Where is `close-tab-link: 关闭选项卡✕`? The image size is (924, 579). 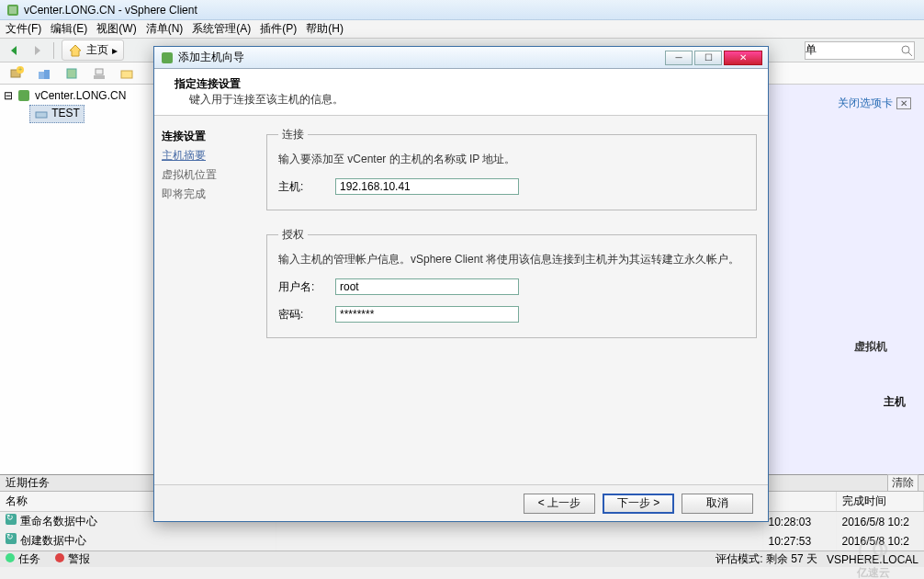 close-tab-link: 关闭选项卡✕ is located at coordinates (874, 103).